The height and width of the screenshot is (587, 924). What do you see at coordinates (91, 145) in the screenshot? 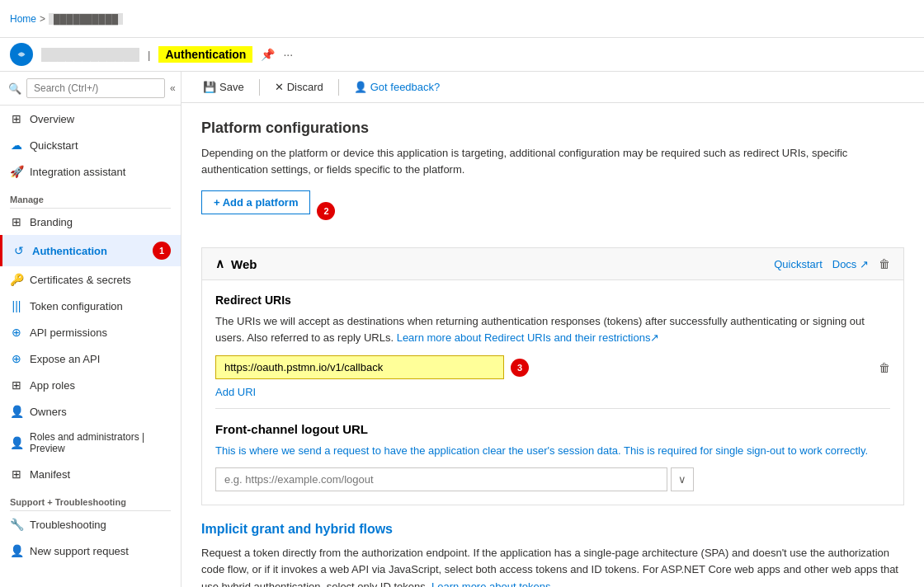
I see `sidebar-item-quickstart: ☁ Quickstart` at bounding box center [91, 145].